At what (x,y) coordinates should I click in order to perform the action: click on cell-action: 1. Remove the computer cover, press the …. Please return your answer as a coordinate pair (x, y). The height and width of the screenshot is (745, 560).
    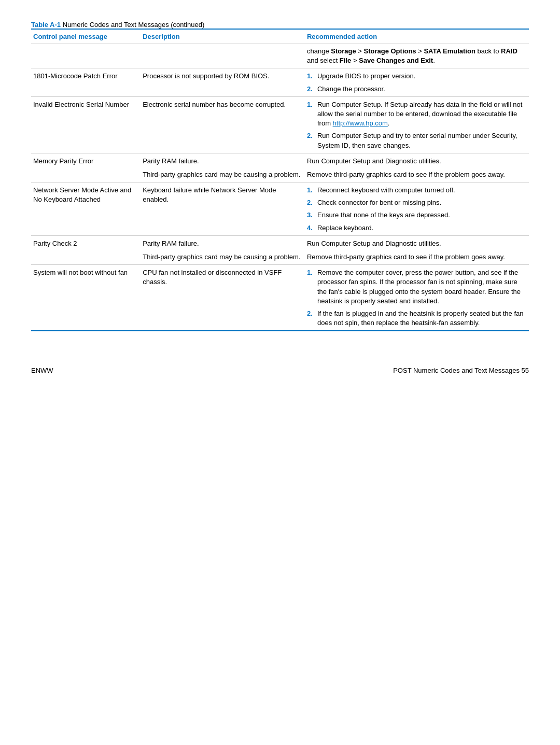
    Looking at the image, I should click on (417, 298).